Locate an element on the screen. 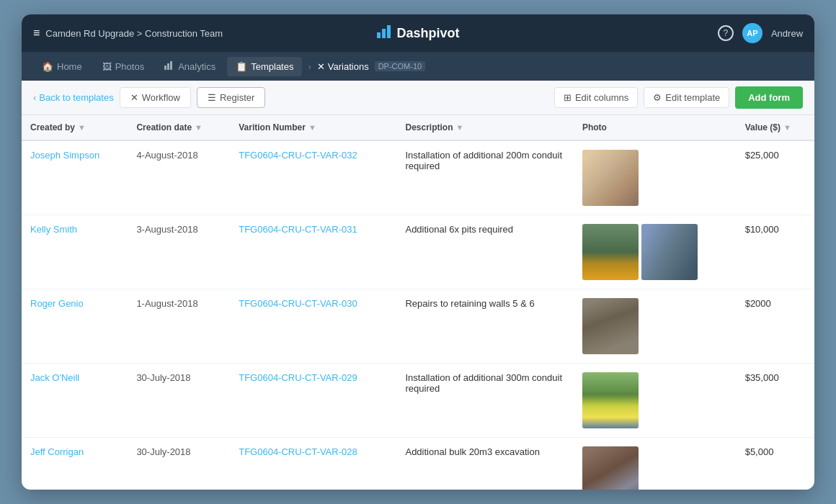  variations-badge: DP-COM-10 is located at coordinates (401, 66).